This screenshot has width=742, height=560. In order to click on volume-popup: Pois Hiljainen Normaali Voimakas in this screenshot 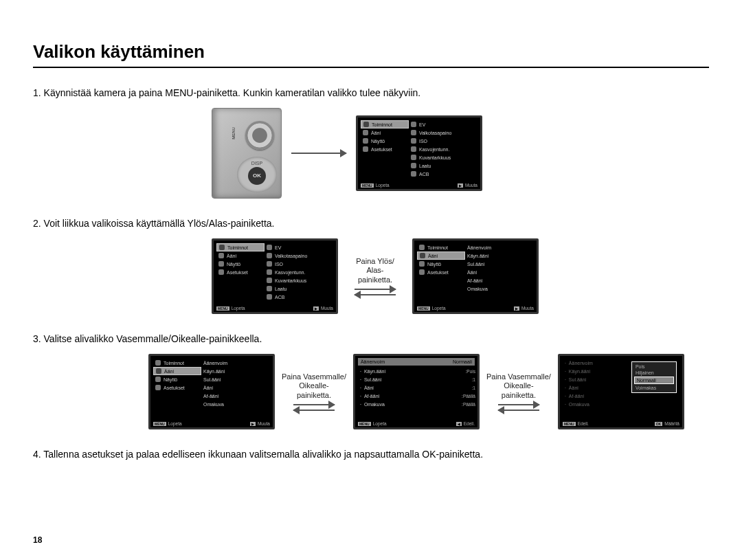, I will do `click(654, 377)`.